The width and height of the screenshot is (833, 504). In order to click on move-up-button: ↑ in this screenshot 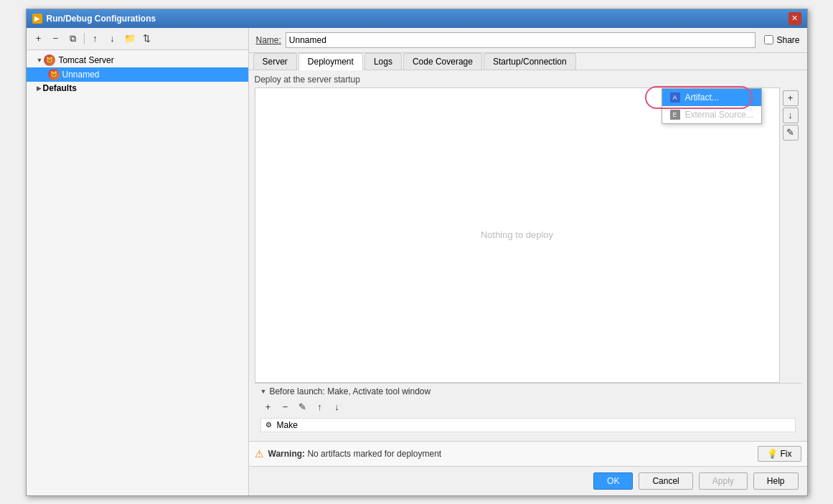, I will do `click(95, 39)`.